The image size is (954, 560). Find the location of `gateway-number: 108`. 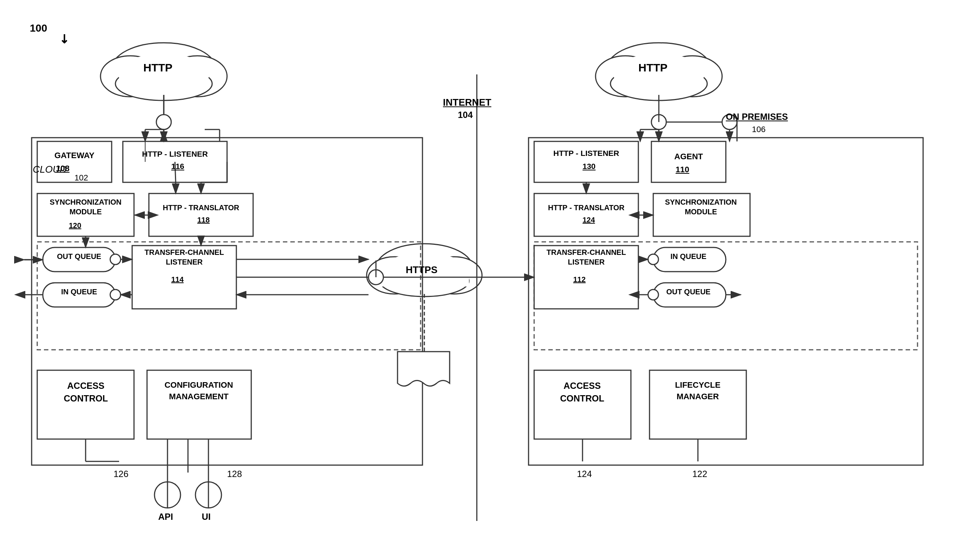

gateway-number: 108 is located at coordinates (63, 169).